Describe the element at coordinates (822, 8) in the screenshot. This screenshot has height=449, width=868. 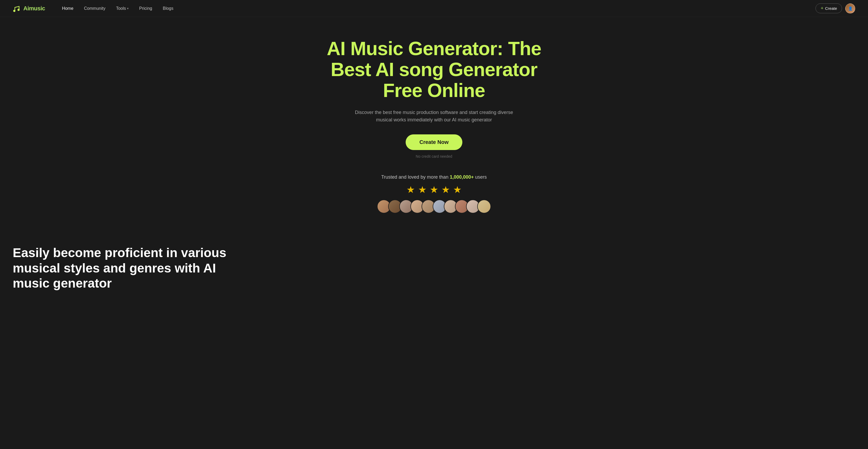
I see `plus-icon: +` at that location.